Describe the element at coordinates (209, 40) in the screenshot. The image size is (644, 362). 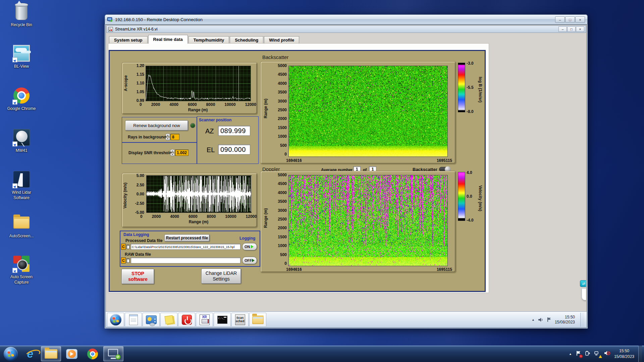
I see `tab-temp-humidity: Temp/humidity` at that location.